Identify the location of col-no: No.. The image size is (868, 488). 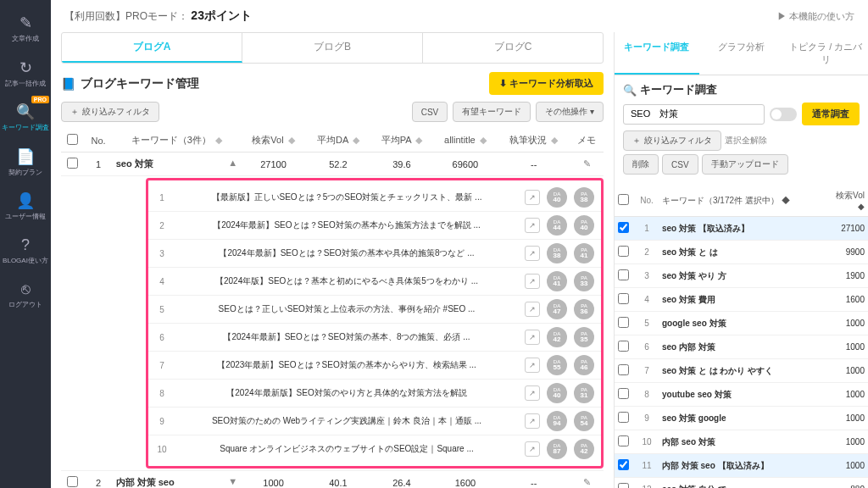
(647, 201).